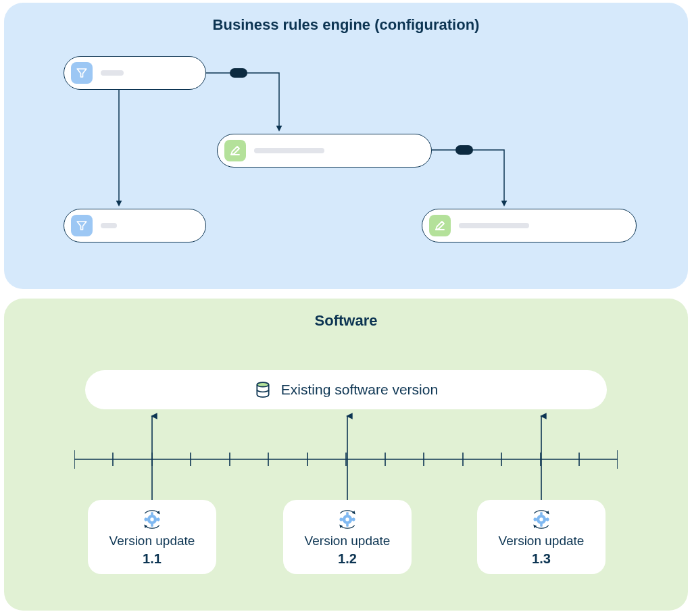 The image size is (692, 616). Describe the element at coordinates (346, 18) in the screenshot. I see `rules-engine-title: Business rules engine (configuration)` at that location.